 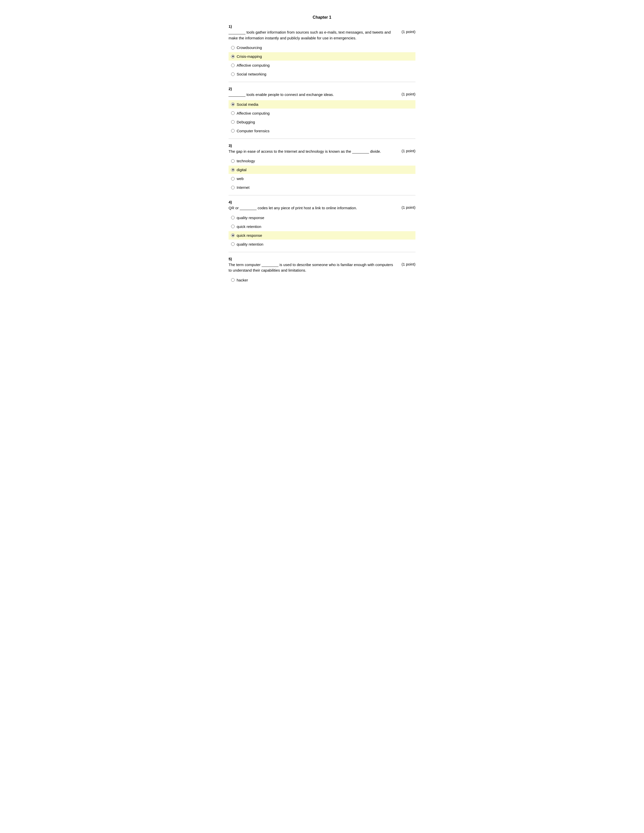 I want to click on question-points-4: (1 point), so click(x=409, y=207).